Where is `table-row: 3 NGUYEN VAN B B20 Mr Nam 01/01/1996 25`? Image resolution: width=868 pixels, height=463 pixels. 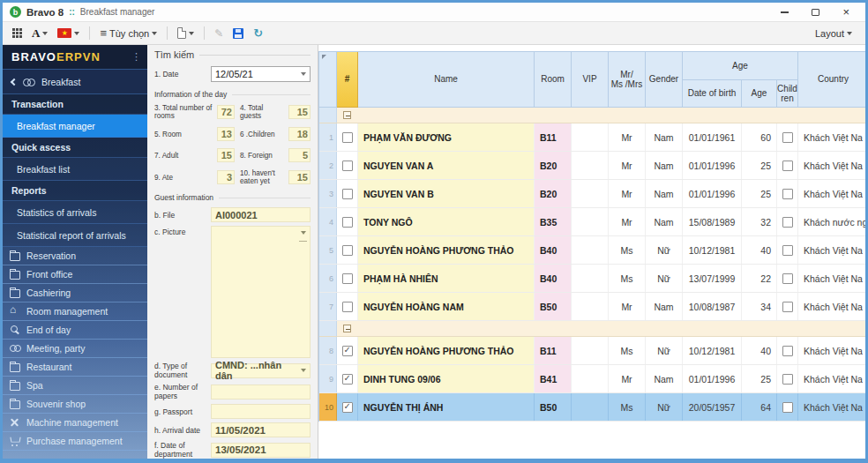 table-row: 3 NGUYEN VAN B B20 Mr Nam 01/01/1996 25 is located at coordinates (593, 194).